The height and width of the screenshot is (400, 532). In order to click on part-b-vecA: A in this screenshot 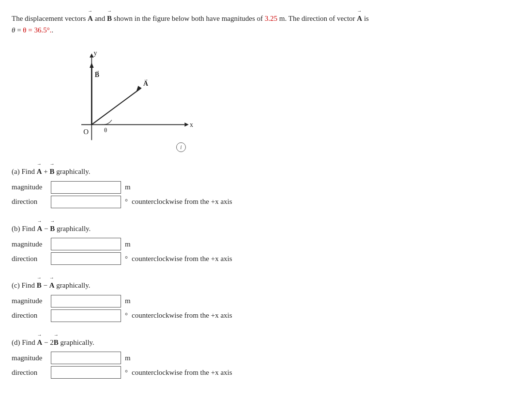, I will do `click(40, 227)`.